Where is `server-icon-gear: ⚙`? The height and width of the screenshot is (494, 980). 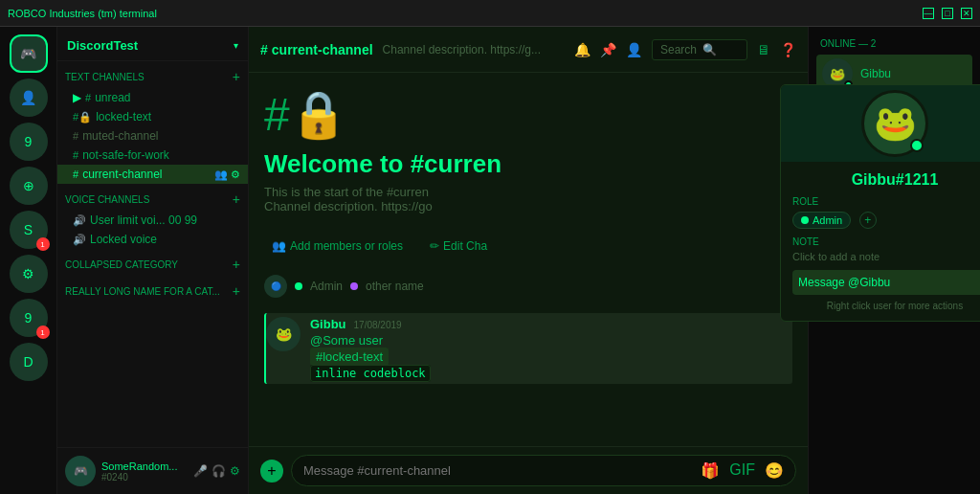
server-icon-gear: ⚙ is located at coordinates (29, 274).